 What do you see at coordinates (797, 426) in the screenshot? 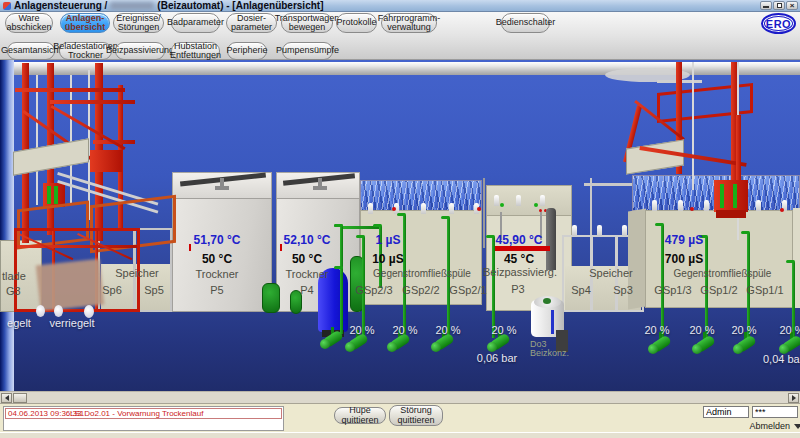
I see `chevron-down-icon` at bounding box center [797, 426].